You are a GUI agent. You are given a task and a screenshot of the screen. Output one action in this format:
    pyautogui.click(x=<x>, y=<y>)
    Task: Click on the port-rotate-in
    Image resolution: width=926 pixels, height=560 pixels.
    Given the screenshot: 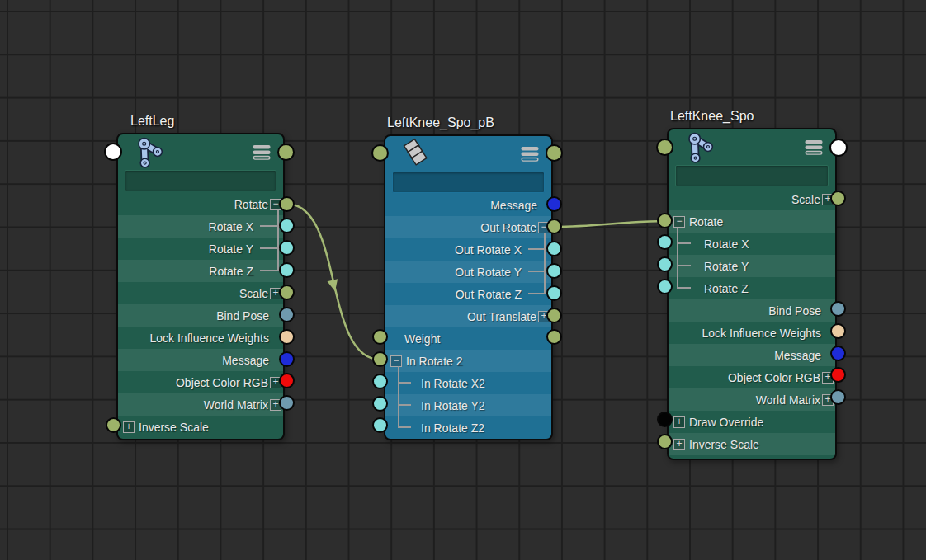 What is the action you would take?
    pyautogui.click(x=665, y=221)
    